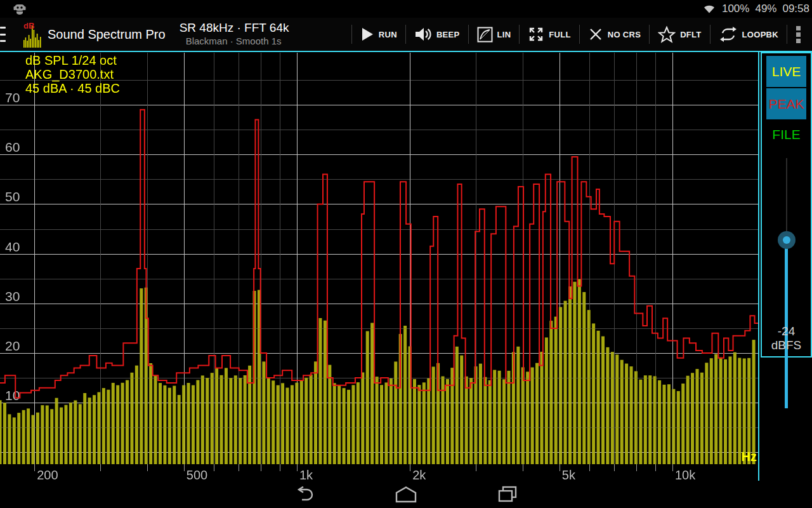 The height and width of the screenshot is (508, 812). What do you see at coordinates (72, 60) in the screenshot?
I see `annotation-mode: dB SPL 1/24 oct` at bounding box center [72, 60].